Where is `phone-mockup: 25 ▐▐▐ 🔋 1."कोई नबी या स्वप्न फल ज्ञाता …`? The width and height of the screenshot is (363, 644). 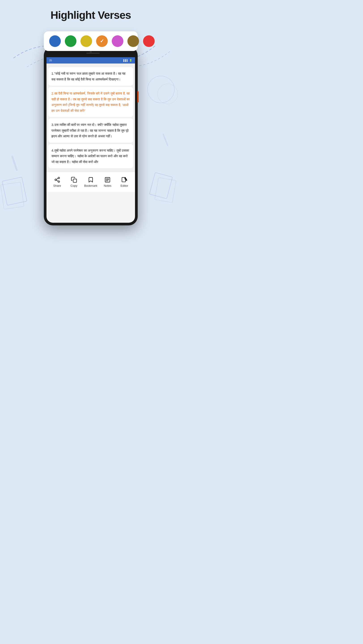 phone-mockup: 25 ▐▐▐ 🔋 1."कोई नबी या स्वप्न फल ज्ञाता … is located at coordinates (91, 128).